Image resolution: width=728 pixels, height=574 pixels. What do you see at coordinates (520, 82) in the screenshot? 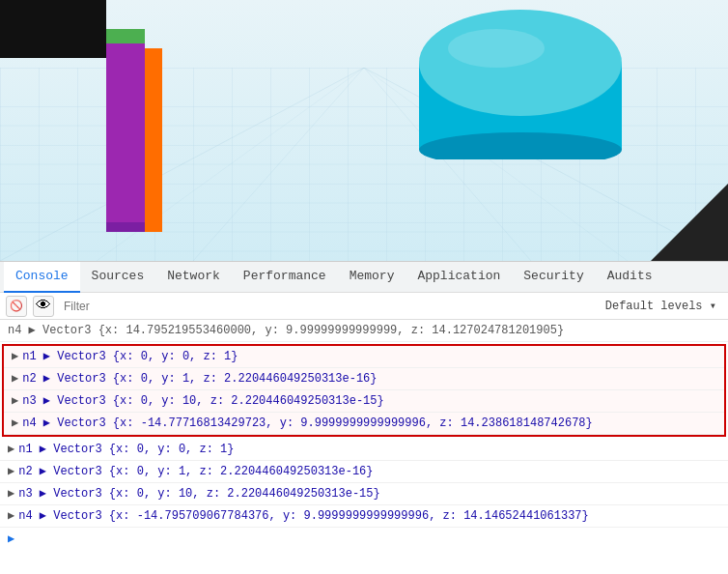
I see `cyan-shape` at bounding box center [520, 82].